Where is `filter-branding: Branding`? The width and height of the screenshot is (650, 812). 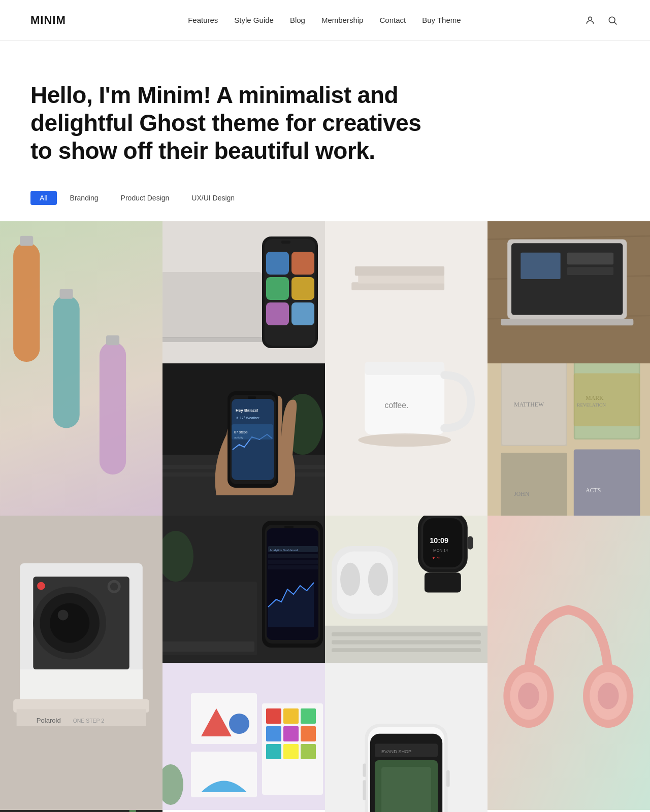
filter-branding: Branding is located at coordinates (84, 198).